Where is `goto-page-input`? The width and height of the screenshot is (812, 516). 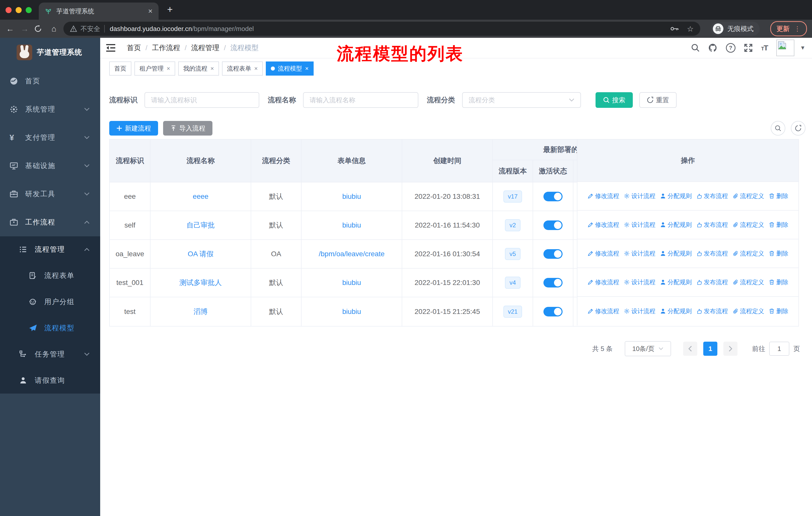
goto-page-input is located at coordinates (779, 349).